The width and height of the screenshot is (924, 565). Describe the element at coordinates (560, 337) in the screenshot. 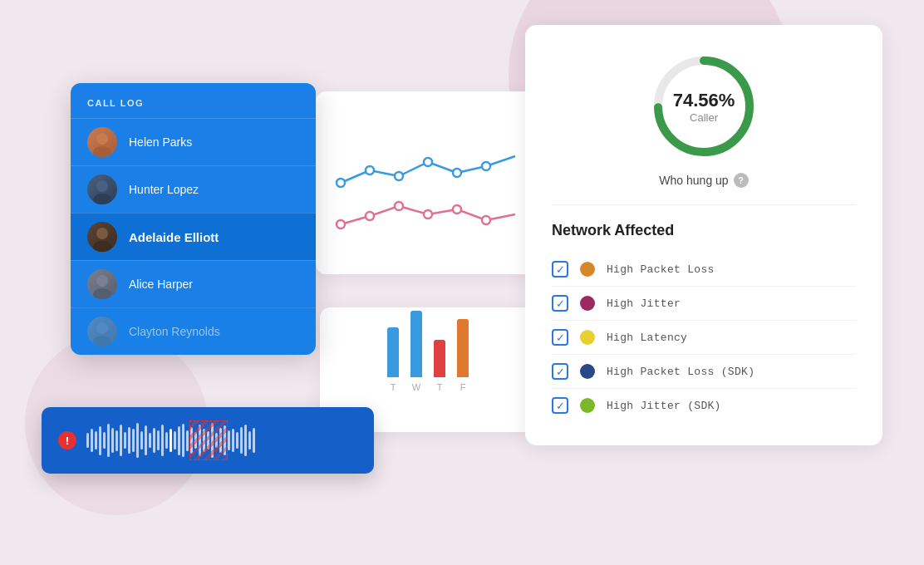

I see `checkbox-high-latency: ✓` at that location.